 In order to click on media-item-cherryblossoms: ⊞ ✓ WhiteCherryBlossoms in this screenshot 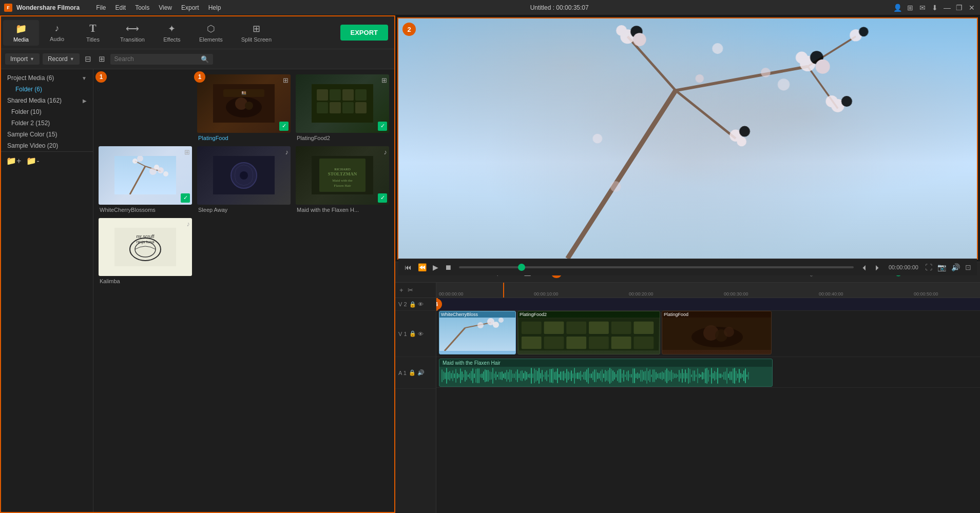, I will do `click(145, 180)`.